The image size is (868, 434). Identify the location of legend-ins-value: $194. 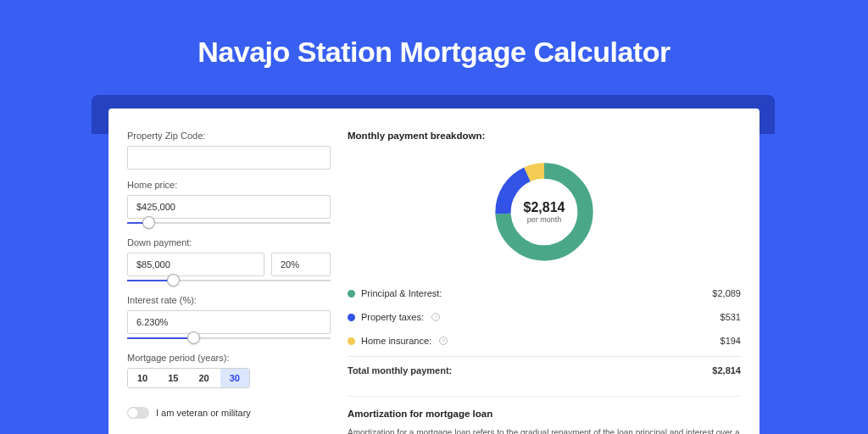
(731, 341).